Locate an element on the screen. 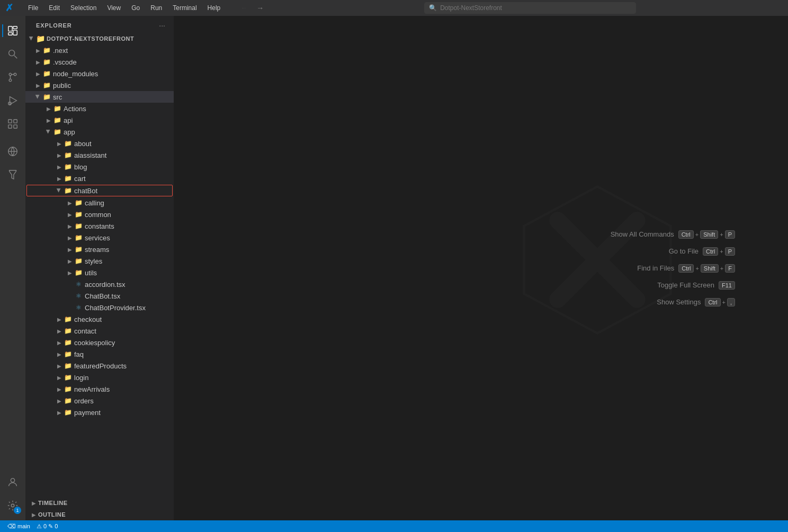 Image resolution: width=788 pixels, height=532 pixels. forward-arrow: → is located at coordinates (260, 8).